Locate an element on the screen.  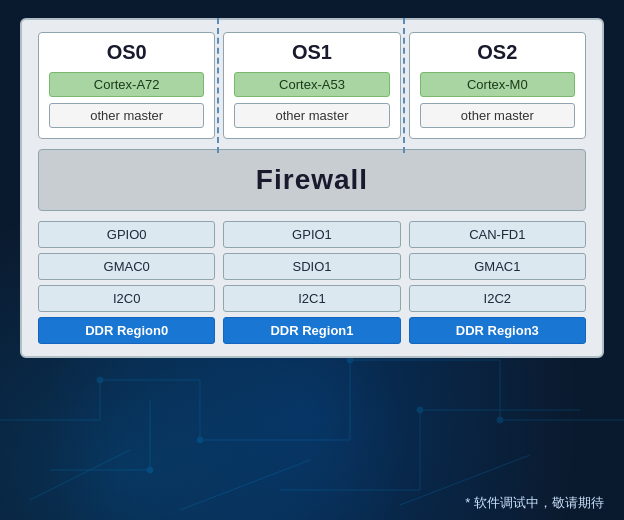
gmac0-item: GMAC0 is located at coordinates (126, 266).